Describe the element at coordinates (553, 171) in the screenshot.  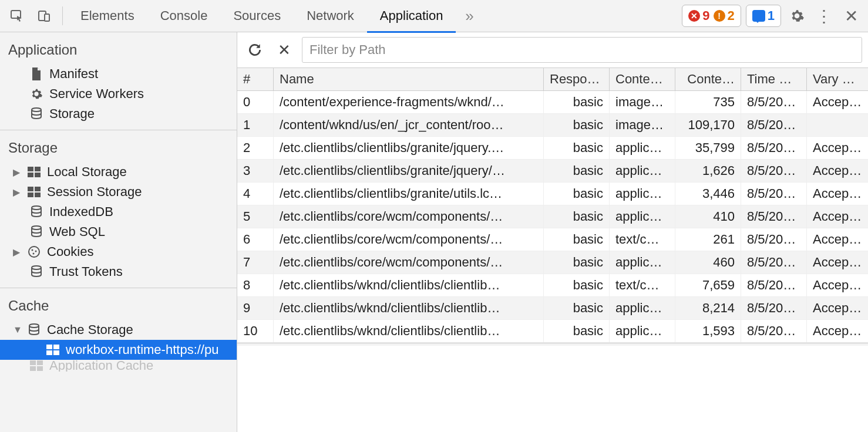
I see `table-row: 3/etc.clientlibs/clientlibs/granite/jque…` at that location.